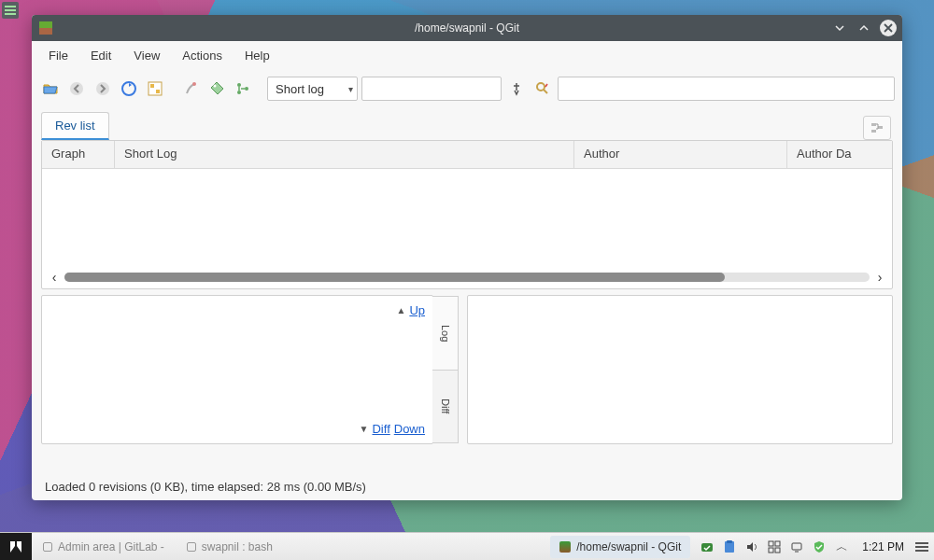 The height and width of the screenshot is (560, 934). What do you see at coordinates (202, 56) in the screenshot?
I see `menu-actions: Actions` at bounding box center [202, 56].